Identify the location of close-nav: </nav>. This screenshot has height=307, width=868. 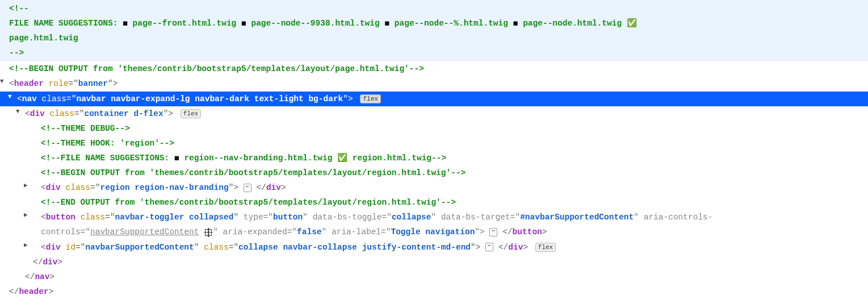
(434, 277).